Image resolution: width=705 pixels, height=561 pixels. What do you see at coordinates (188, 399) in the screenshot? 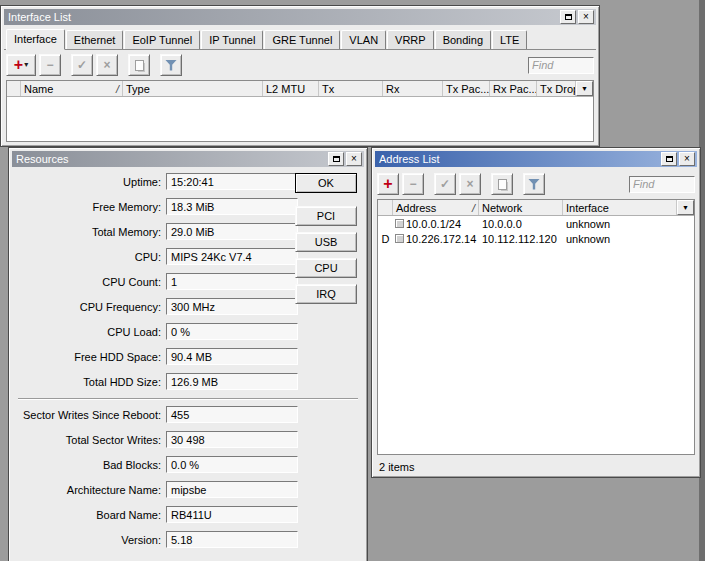
I see `section-divider` at bounding box center [188, 399].